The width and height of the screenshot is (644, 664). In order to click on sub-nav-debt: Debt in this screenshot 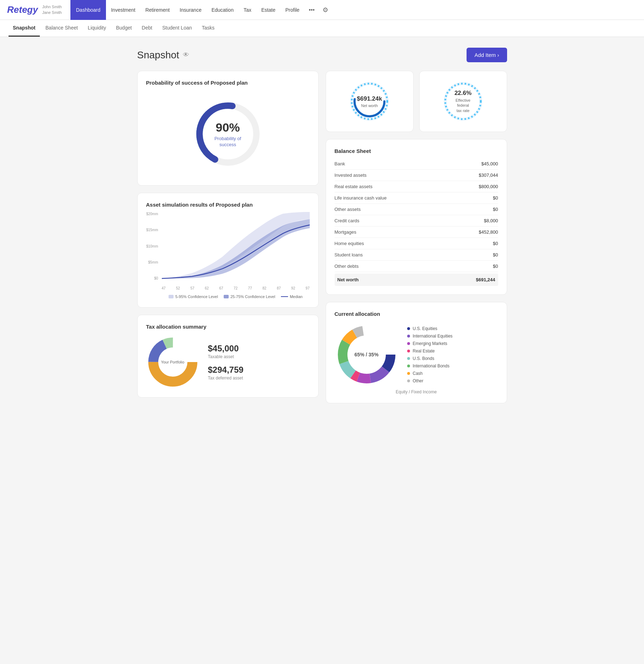, I will do `click(147, 28)`.